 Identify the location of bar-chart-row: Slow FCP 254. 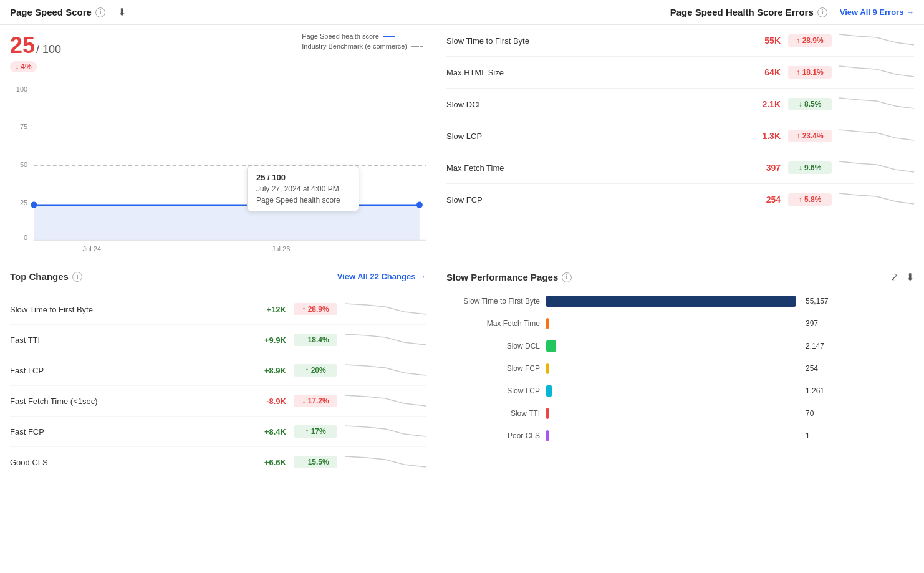
(680, 368).